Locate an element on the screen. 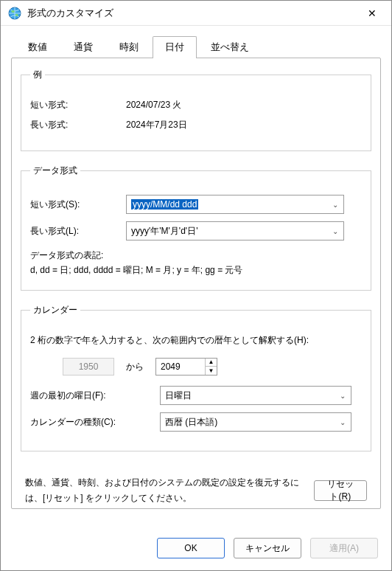  globe-icon is located at coordinates (15, 13).